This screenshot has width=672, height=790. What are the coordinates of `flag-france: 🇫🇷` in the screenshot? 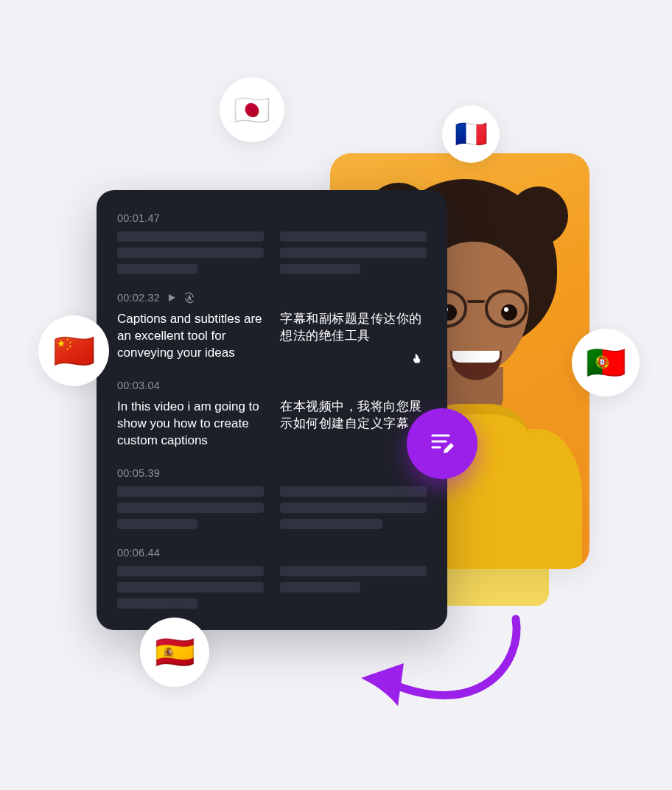 It's located at (471, 134).